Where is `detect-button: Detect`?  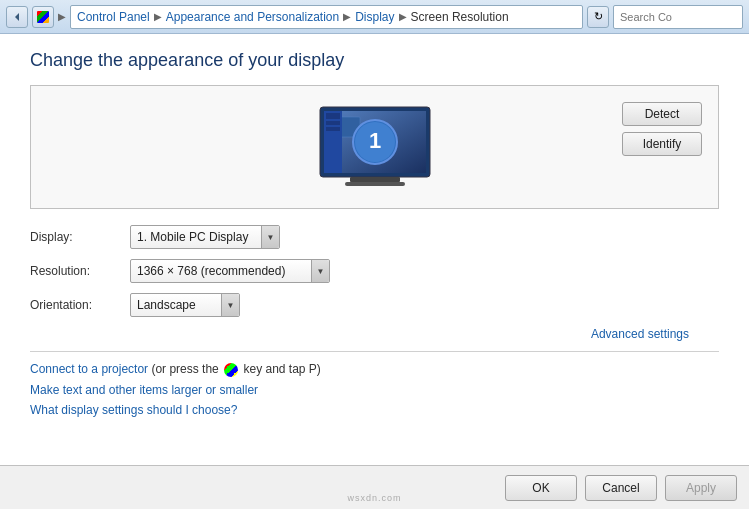 detect-button: Detect is located at coordinates (662, 114).